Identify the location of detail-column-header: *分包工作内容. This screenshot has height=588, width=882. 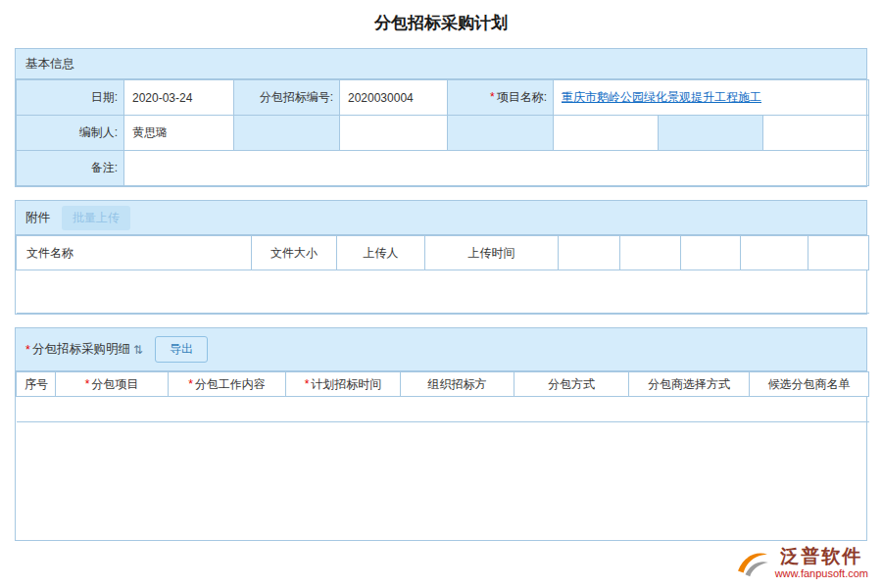
(227, 384).